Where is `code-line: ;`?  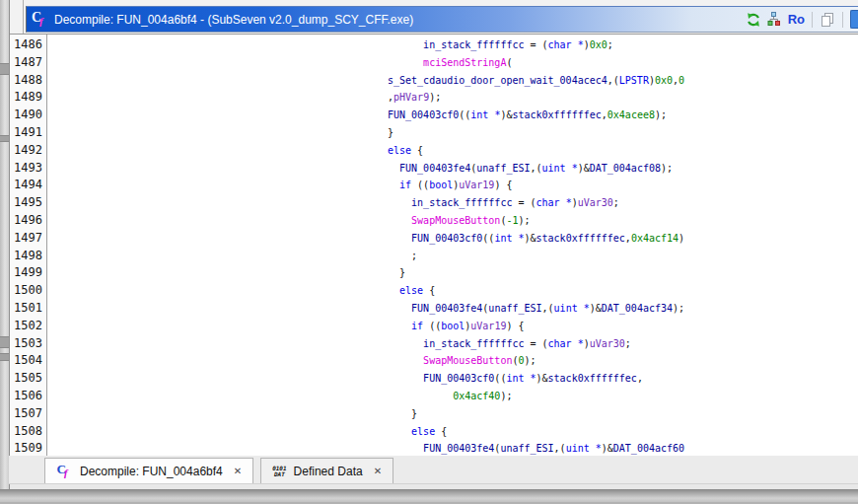
code-line: ; is located at coordinates (402, 256).